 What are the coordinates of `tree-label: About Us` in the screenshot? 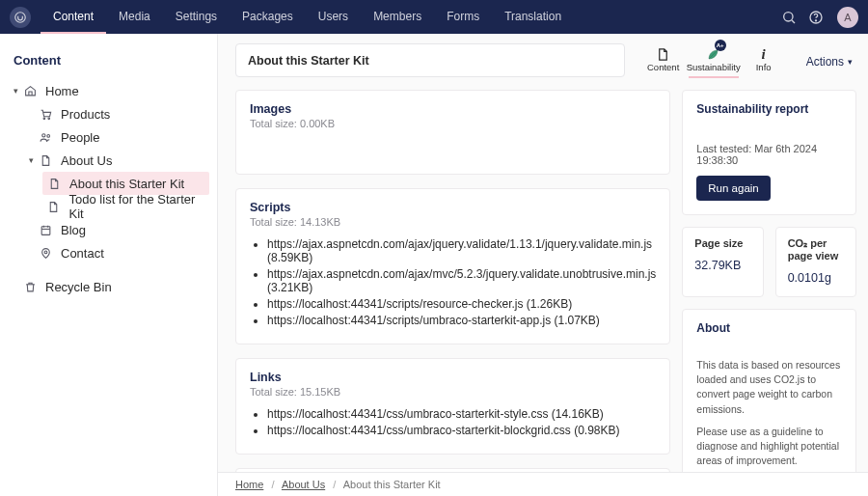 It's located at (87, 160).